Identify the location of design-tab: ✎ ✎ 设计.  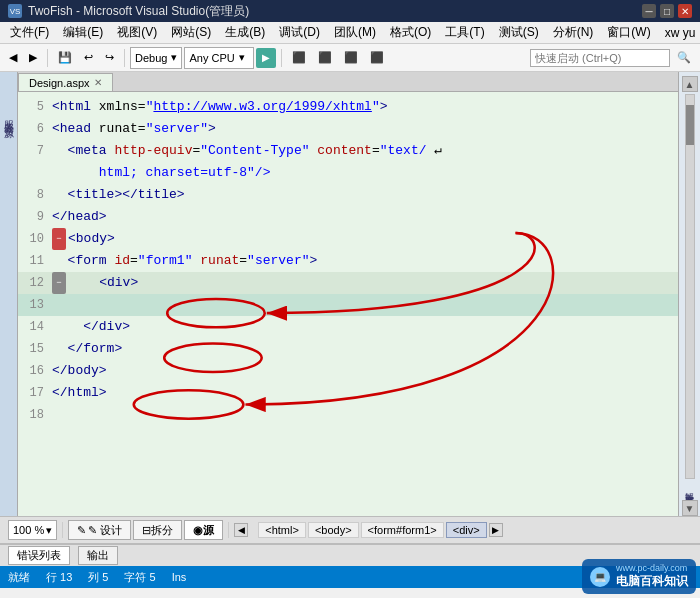
(100, 530).